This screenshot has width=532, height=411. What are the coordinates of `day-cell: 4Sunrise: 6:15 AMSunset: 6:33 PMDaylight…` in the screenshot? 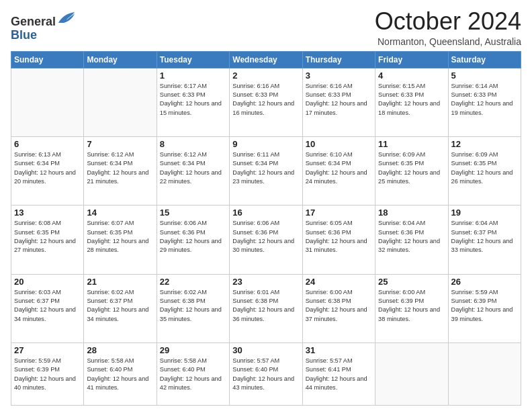 It's located at (412, 102).